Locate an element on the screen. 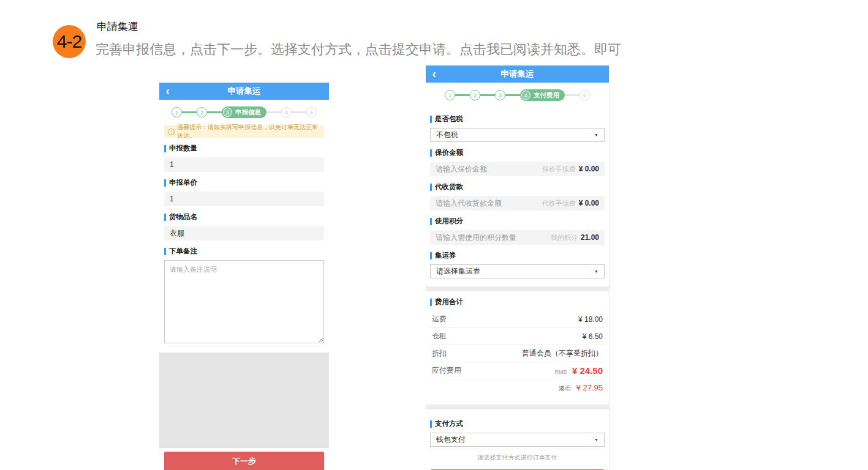 The height and width of the screenshot is (470, 868). field-label-insurance: 保价金额 is located at coordinates (517, 153).